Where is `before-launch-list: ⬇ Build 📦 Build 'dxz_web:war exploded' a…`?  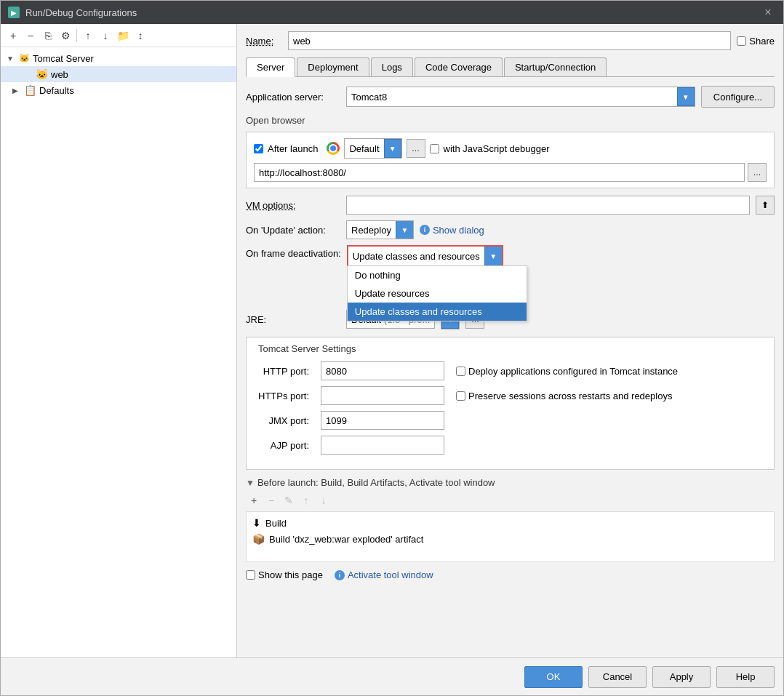 before-launch-list: ⬇ Build 📦 Build 'dxz_web:war exploded' a… is located at coordinates (511, 537).